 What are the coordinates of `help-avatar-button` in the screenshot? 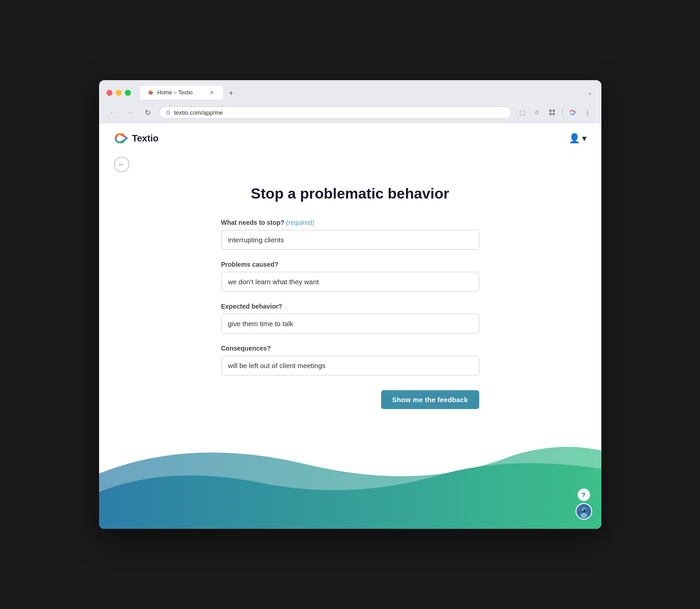 It's located at (584, 511).